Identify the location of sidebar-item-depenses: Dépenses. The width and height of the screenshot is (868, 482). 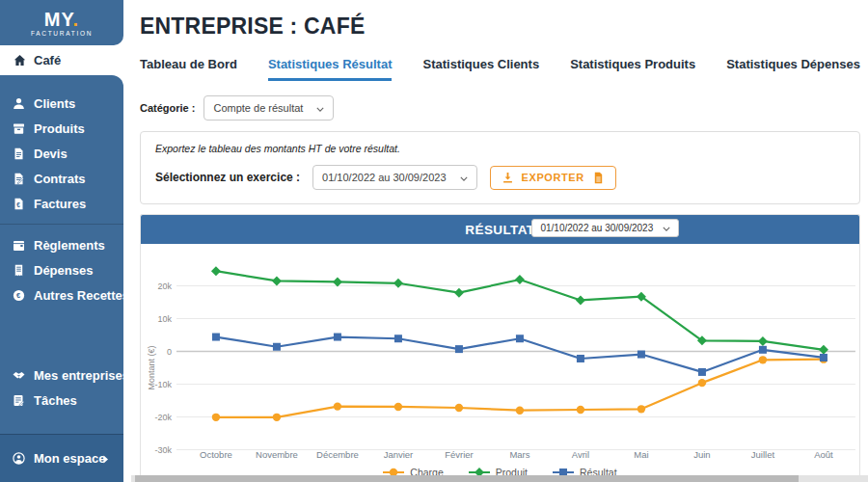
(62, 270).